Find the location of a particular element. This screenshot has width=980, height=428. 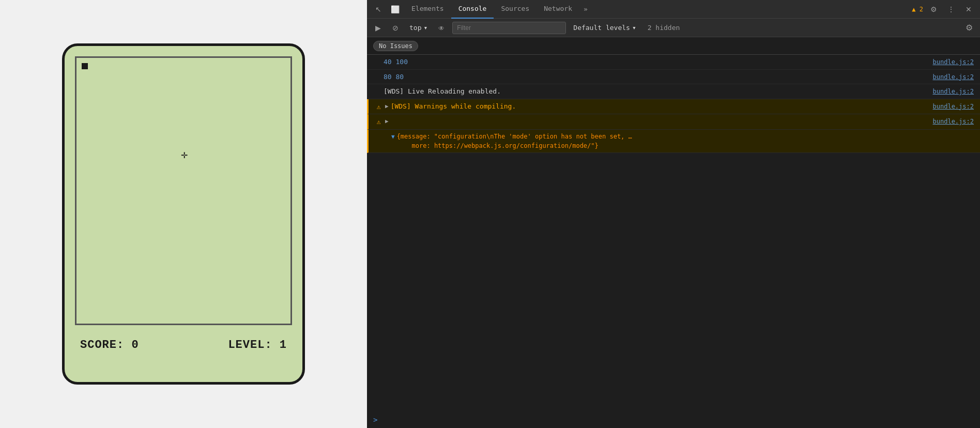

food-item: ✛ is located at coordinates (184, 155).